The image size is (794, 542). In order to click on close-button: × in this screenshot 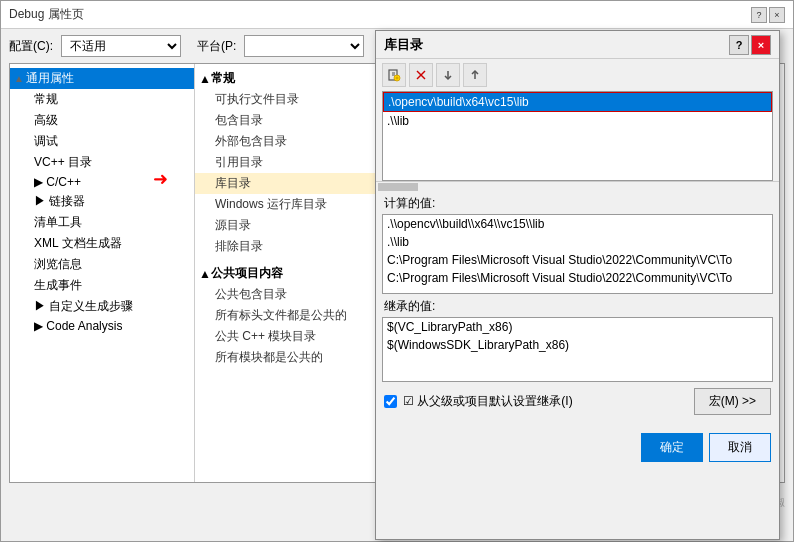, I will do `click(777, 15)`.